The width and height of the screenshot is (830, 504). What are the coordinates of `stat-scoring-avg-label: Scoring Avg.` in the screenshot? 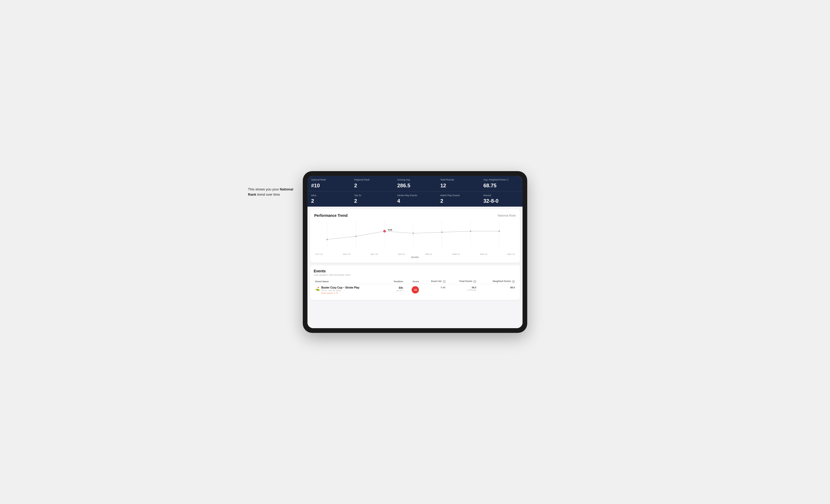 It's located at (415, 180).